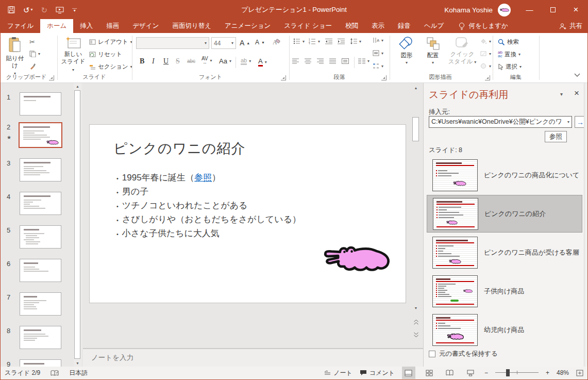 This screenshot has height=380, width=588. I want to click on maximize-button, so click(552, 10).